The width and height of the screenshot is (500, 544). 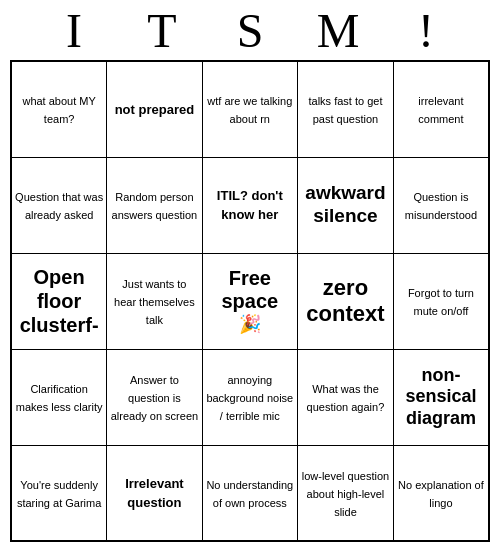 I want to click on cell-text: Question that was already asked, so click(x=59, y=206).